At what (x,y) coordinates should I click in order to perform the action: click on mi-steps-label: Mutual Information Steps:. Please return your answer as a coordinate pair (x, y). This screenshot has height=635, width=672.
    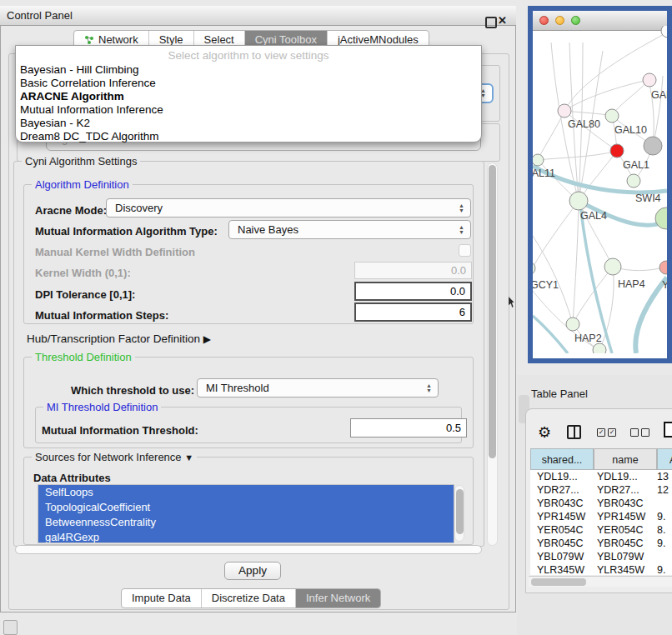
    Looking at the image, I should click on (102, 315).